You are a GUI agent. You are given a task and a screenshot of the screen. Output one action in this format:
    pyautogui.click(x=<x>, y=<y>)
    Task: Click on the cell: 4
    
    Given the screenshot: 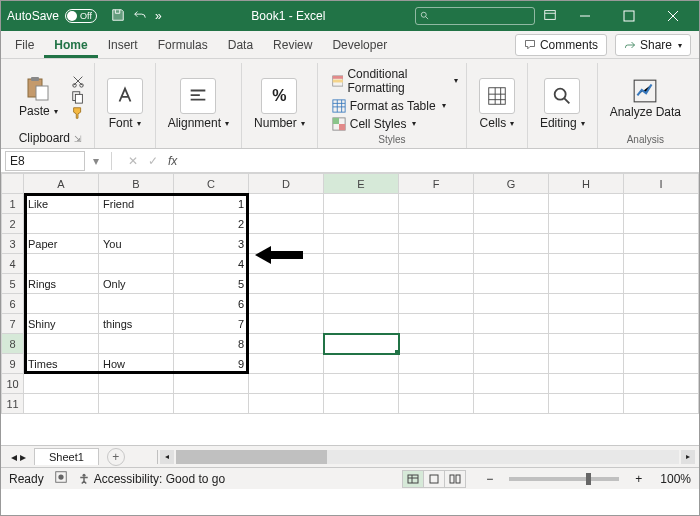 What is the action you would take?
    pyautogui.click(x=212, y=264)
    